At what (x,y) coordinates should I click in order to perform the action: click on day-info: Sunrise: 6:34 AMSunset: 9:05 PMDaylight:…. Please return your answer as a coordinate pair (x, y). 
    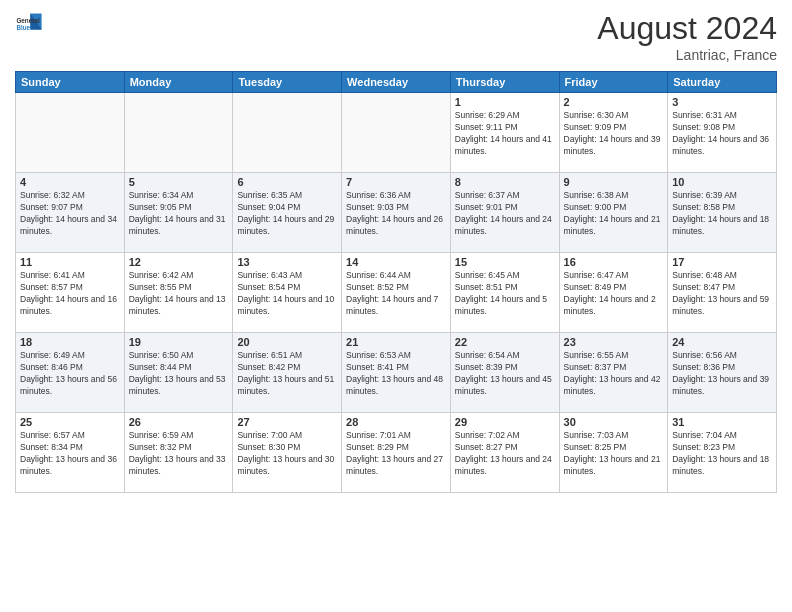
    Looking at the image, I should click on (179, 214).